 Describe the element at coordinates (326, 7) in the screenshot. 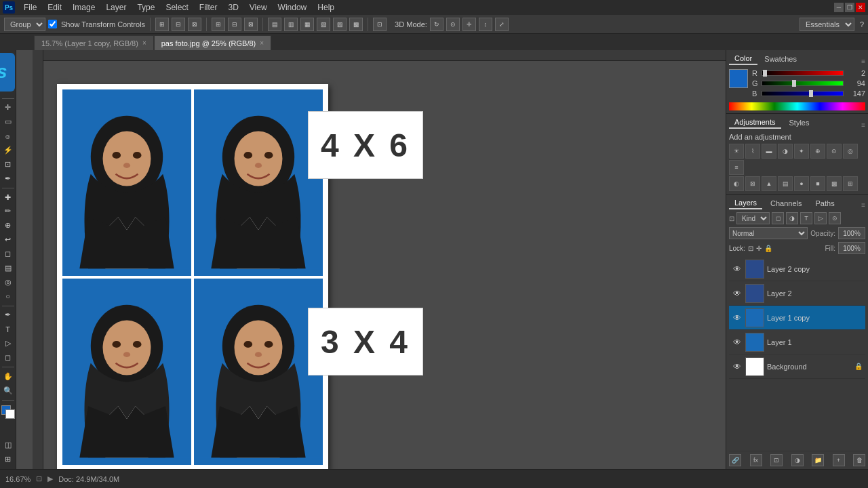

I see `menu-help: Help` at that location.